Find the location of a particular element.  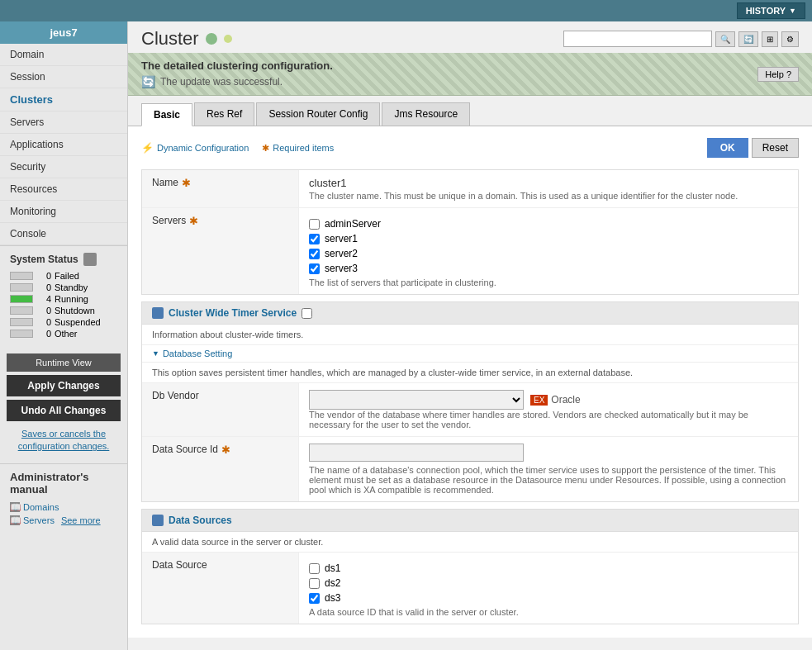

page-title: Cluster is located at coordinates (187, 39).